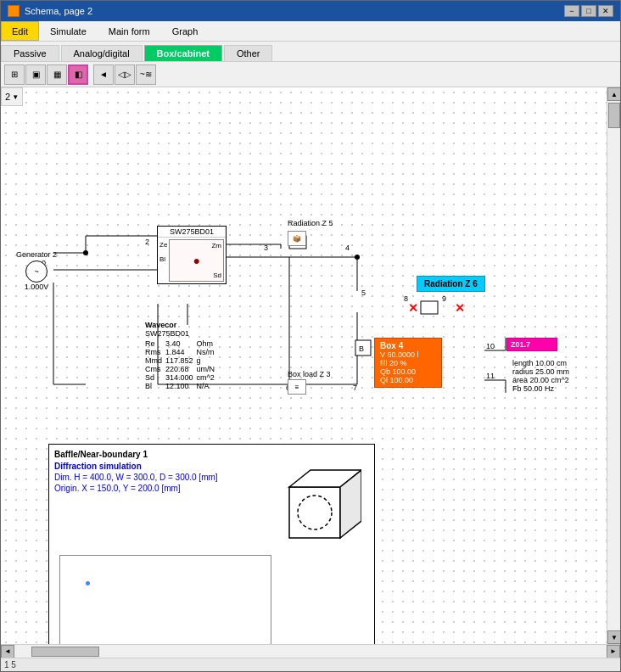  What do you see at coordinates (266, 248) in the screenshot?
I see `svg-text: 3` at bounding box center [266, 248].